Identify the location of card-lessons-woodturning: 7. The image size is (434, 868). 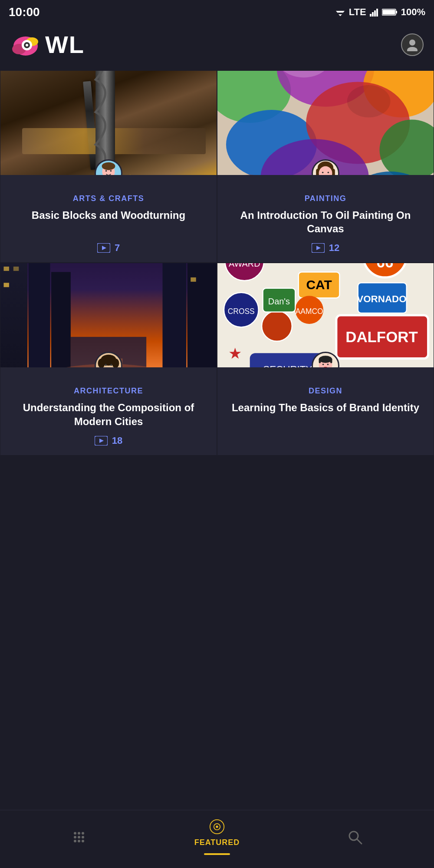
(108, 248).